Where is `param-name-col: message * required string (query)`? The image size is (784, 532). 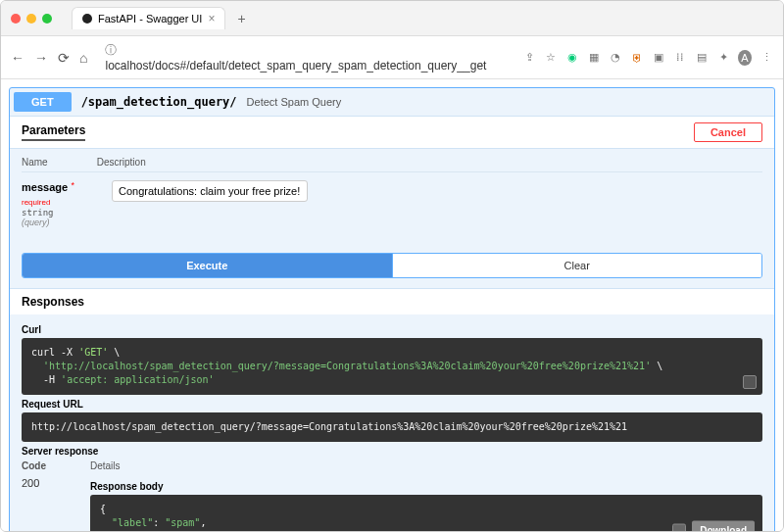
param-name-col: message * required string (query) is located at coordinates (61, 204).